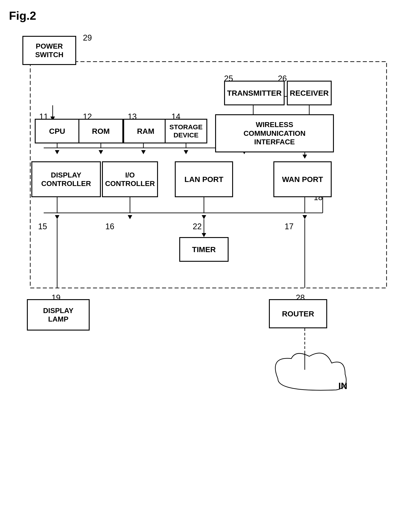  What do you see at coordinates (42, 227) in the screenshot?
I see `ref-15: 15` at bounding box center [42, 227].